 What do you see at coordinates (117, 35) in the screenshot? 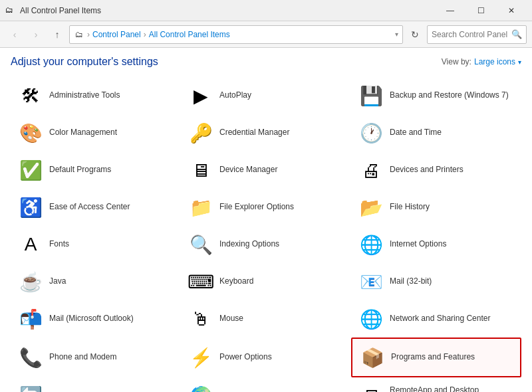
I see `path-control-panel: Control Panel` at bounding box center [117, 35].